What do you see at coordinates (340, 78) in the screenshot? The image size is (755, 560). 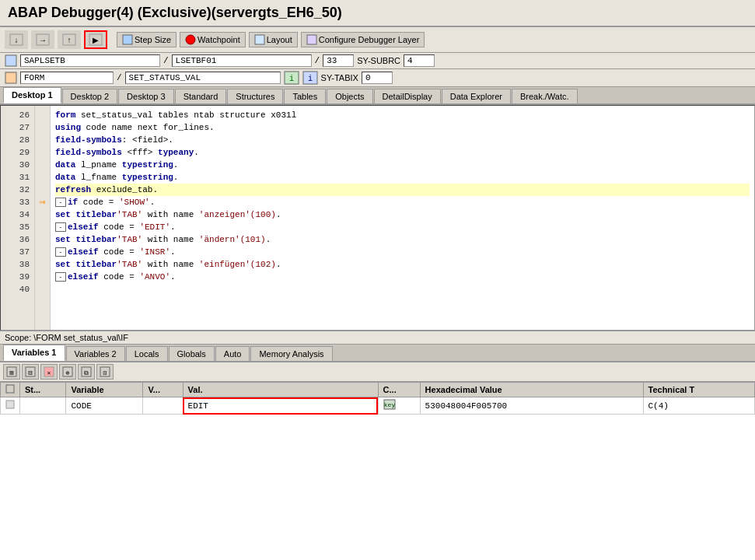 I see `sy-tabix-label: SY-TABIX` at bounding box center [340, 78].